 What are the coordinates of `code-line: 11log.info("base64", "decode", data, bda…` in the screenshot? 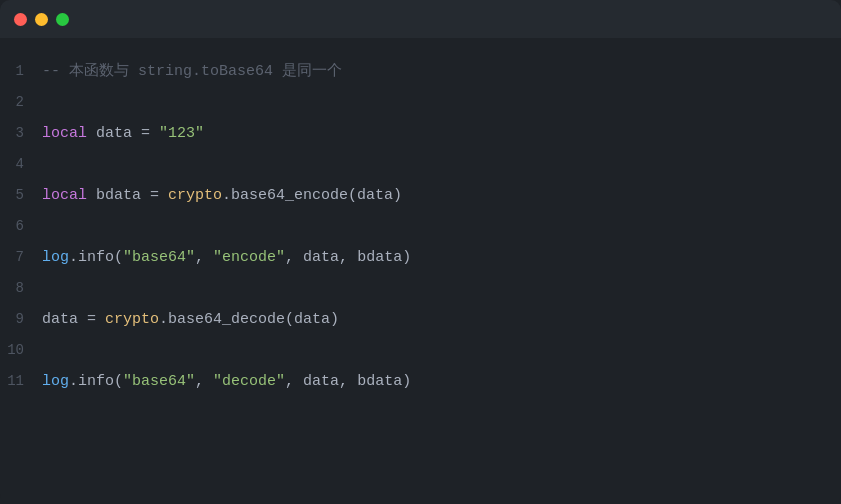 It's located at (420, 382).